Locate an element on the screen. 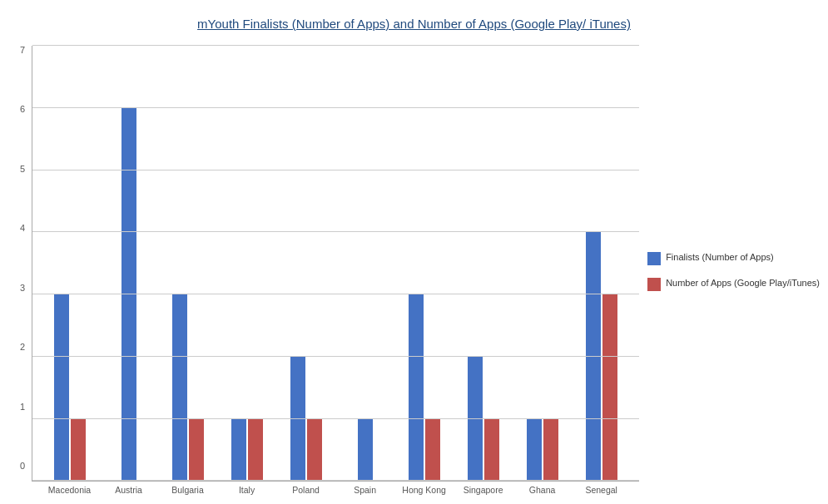  legend-label: Finalists (Number of Apps) is located at coordinates (720, 257).